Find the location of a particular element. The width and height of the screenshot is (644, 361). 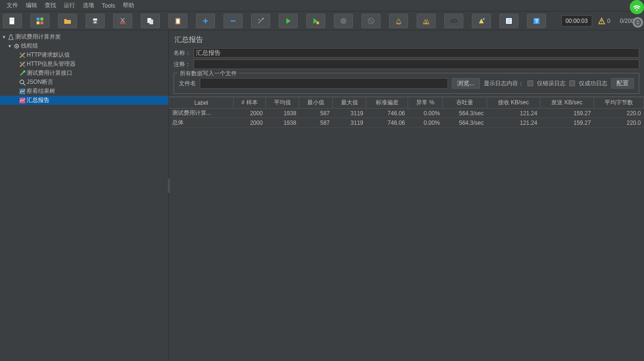

tree-item-http-defaults: HTTP请求默认值 is located at coordinates (84, 55).